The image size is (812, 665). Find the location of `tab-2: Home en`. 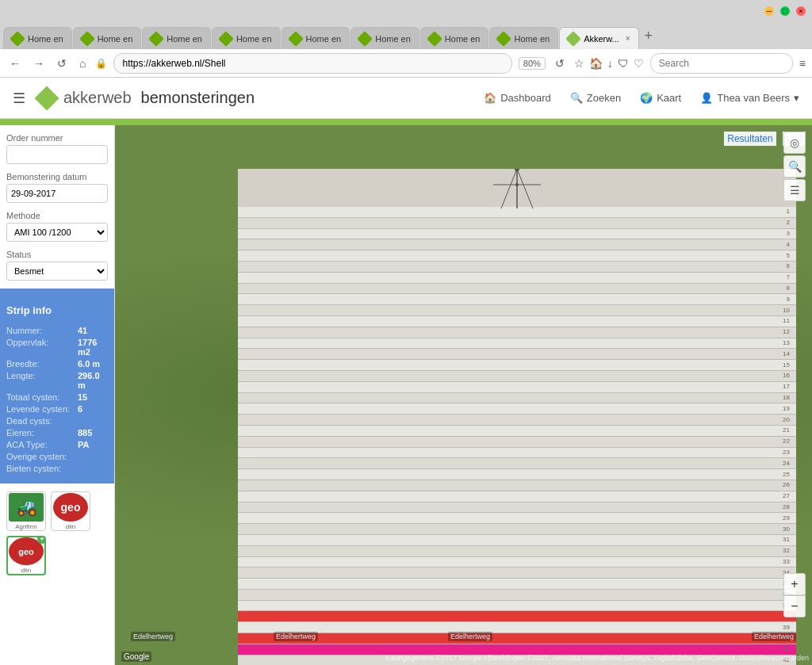

tab-2: Home en is located at coordinates (108, 38).